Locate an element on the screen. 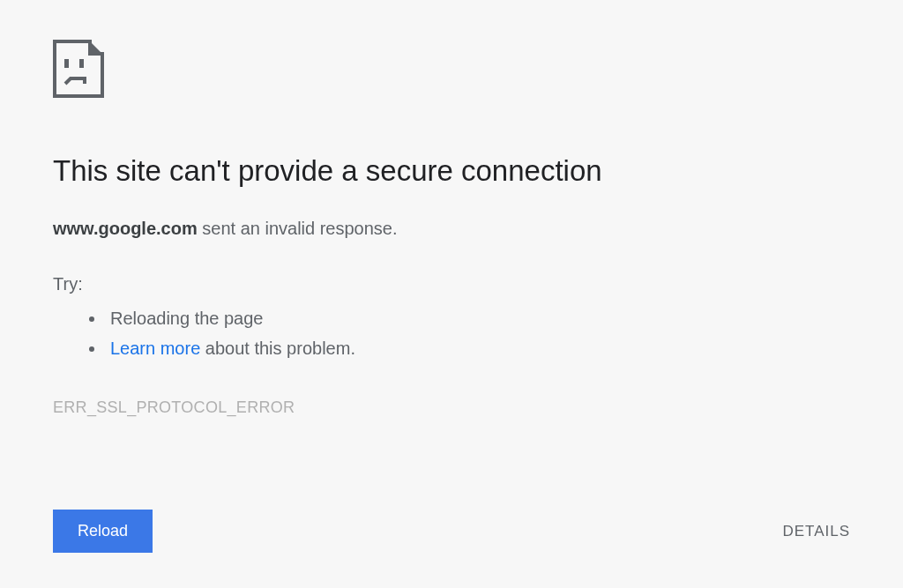 The image size is (903, 588). suggestion-list: Reloading the page Learn more about this… is located at coordinates (478, 333).